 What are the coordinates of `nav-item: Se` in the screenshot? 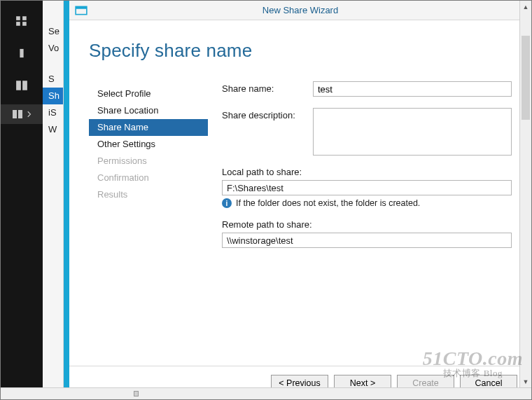 It's located at (53, 32).